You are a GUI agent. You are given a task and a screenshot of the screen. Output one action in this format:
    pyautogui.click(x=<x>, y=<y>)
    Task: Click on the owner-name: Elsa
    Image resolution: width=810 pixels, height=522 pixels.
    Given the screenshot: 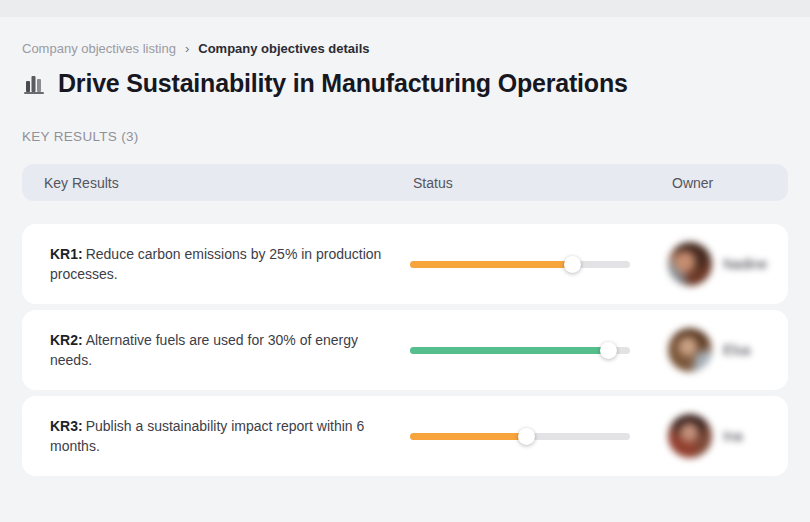 What is the action you would take?
    pyautogui.click(x=736, y=350)
    